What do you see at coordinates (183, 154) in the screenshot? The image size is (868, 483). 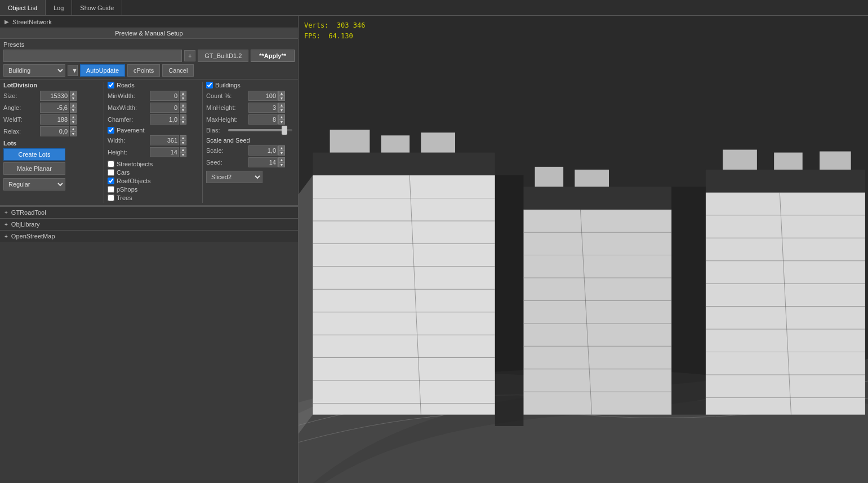 I see `height-down-btn: ▼` at bounding box center [183, 154].